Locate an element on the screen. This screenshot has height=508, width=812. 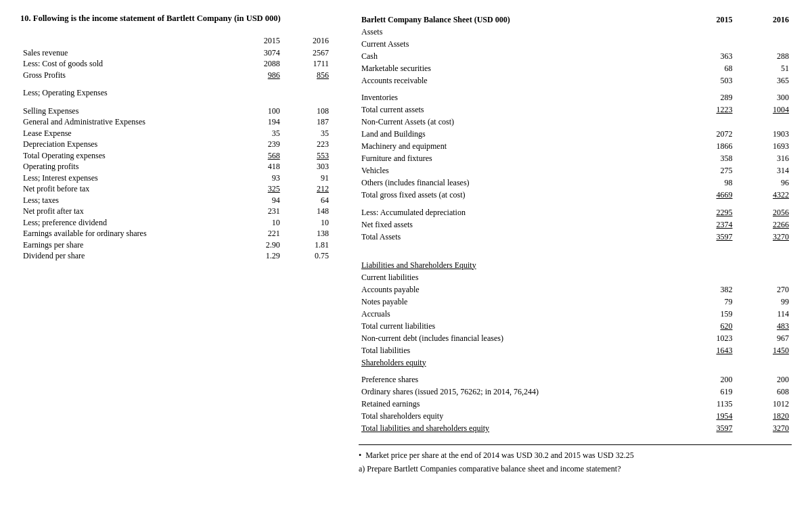
balance-year1-header: 2015 is located at coordinates (706, 20).